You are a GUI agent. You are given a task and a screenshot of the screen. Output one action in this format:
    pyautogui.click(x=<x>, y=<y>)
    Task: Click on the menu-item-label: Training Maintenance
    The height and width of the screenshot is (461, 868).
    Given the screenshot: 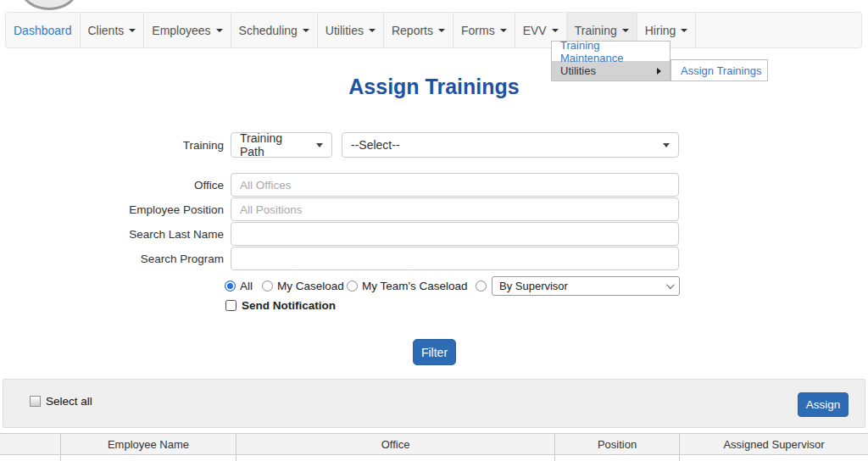 What is the action you would take?
    pyautogui.click(x=610, y=52)
    